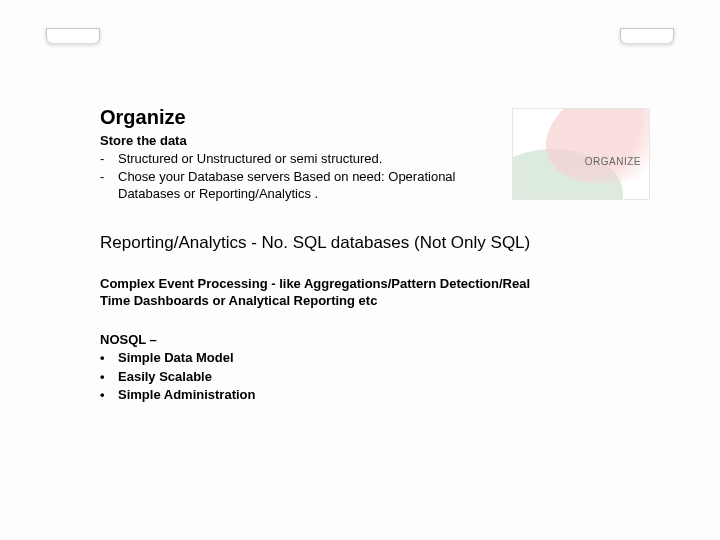  I want to click on list-item-text: Simple Data Model, so click(176, 358).